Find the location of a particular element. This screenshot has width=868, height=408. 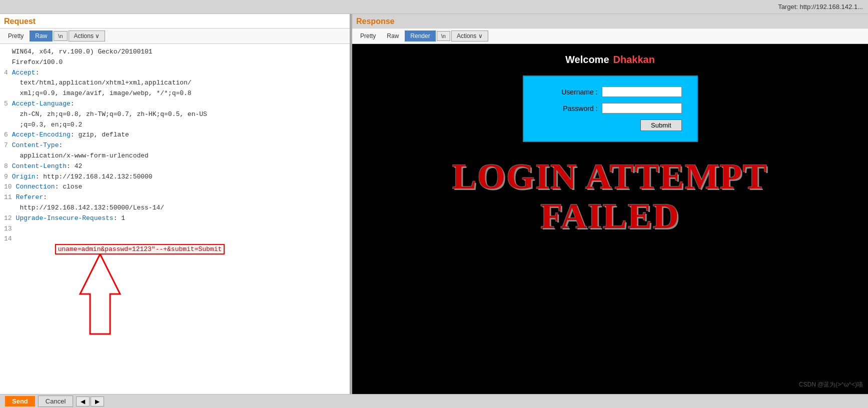

code-line-10: 10 Connection: close is located at coordinates (175, 187).